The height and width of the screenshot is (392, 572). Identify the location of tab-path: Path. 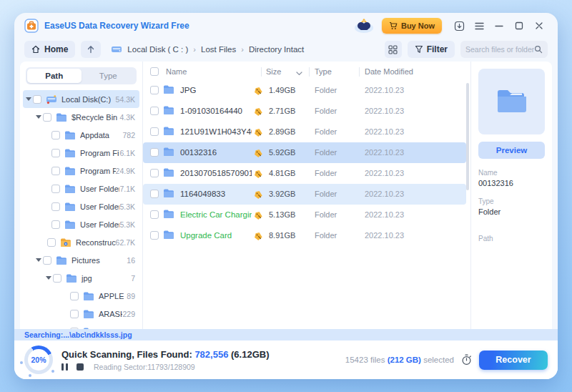
(54, 76).